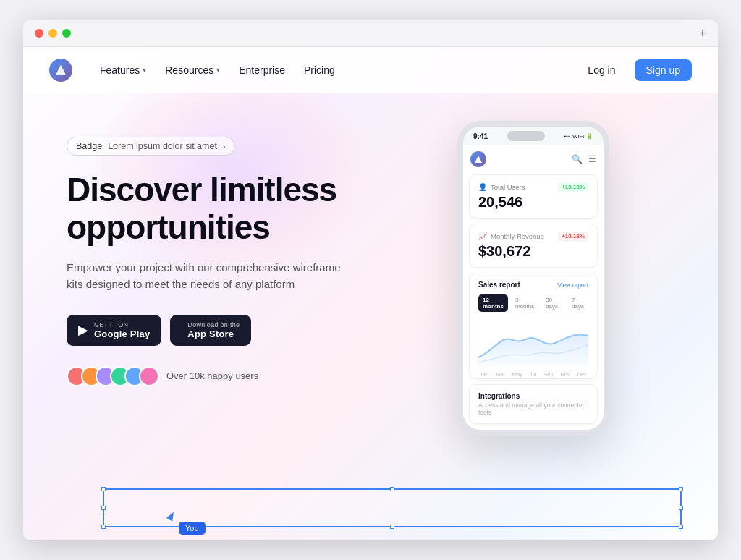  What do you see at coordinates (533, 252) in the screenshot?
I see `monthly-revenue-value: $30,672` at bounding box center [533, 252].